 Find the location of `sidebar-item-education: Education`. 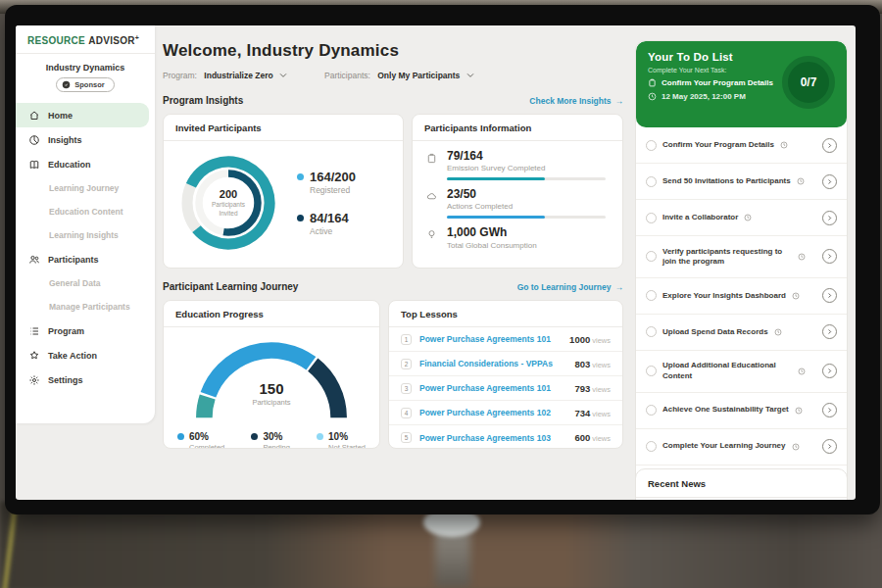

sidebar-item-education: Education is located at coordinates (82, 165).